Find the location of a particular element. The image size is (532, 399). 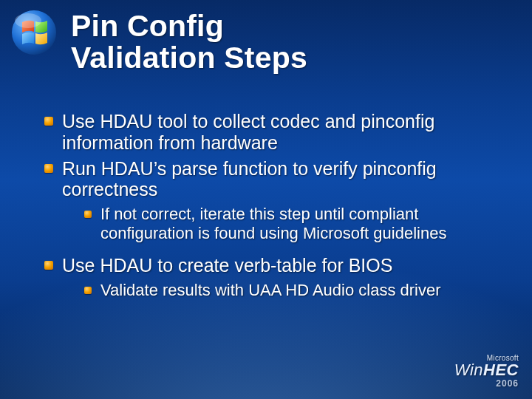

sub-bullet-item: Validate results with UAA HD Audio class… is located at coordinates (293, 292).